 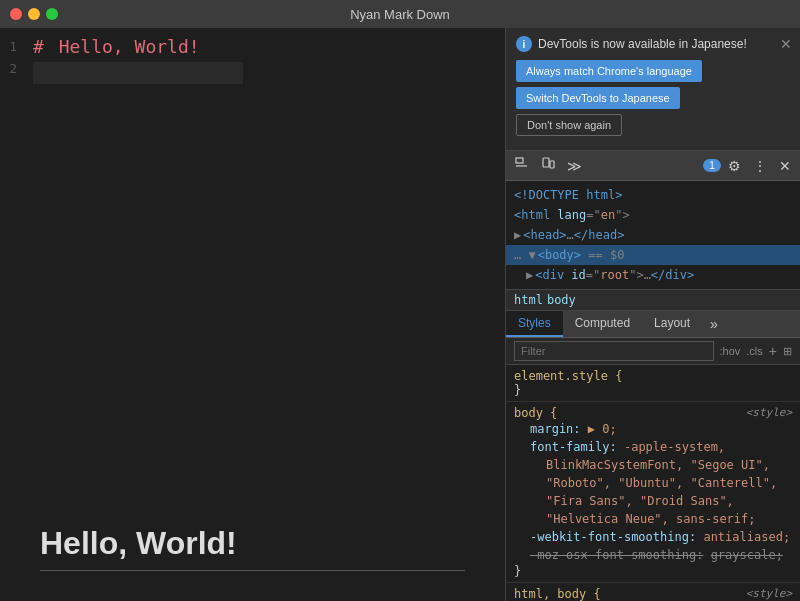 I want to click on code-heading-text: Hello, World!, so click(x=124, y=46).